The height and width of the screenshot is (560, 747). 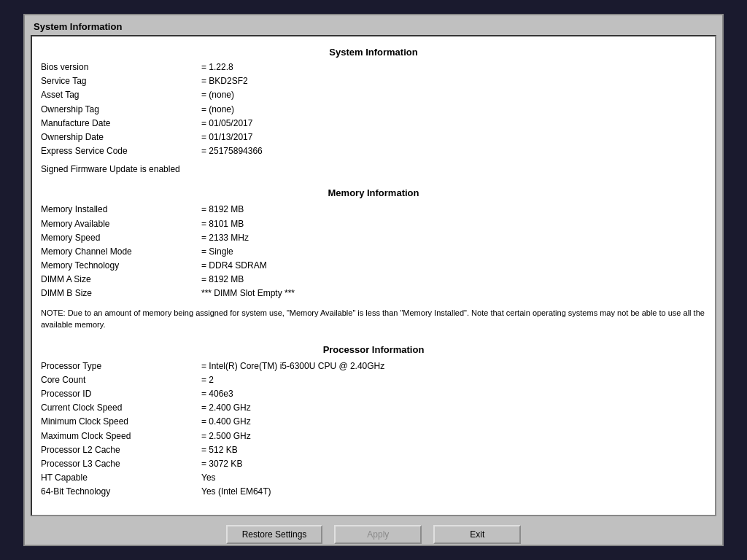 What do you see at coordinates (121, 210) in the screenshot?
I see `row-label: Memory Installed` at bounding box center [121, 210].